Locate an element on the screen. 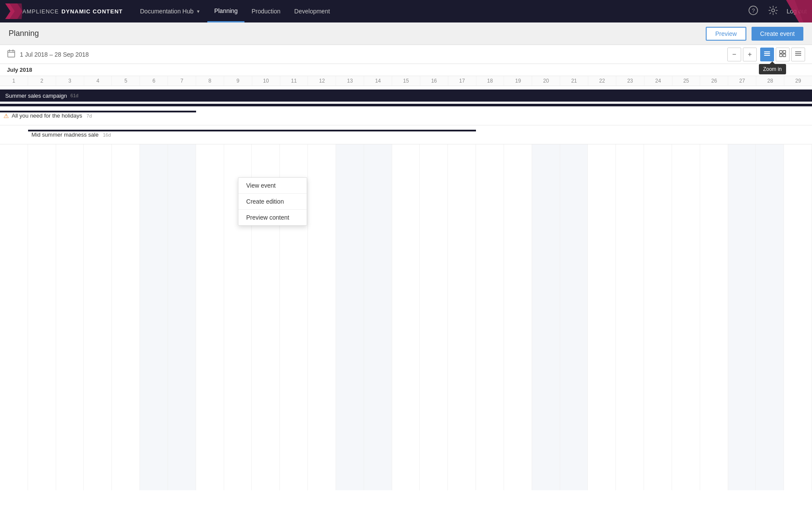 The width and height of the screenshot is (812, 508). day-cell-10: 10 is located at coordinates (266, 81).